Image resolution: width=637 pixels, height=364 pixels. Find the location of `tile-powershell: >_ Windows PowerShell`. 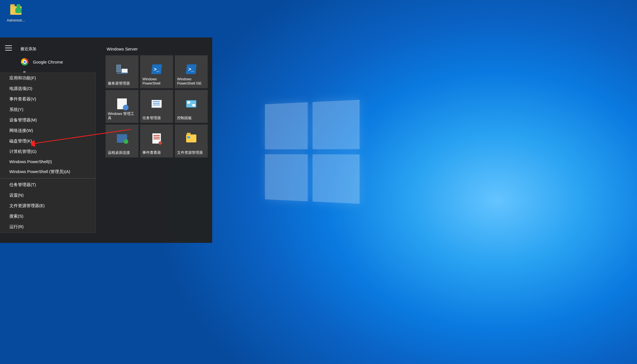

tile-powershell: >_ Windows PowerShell is located at coordinates (157, 72).